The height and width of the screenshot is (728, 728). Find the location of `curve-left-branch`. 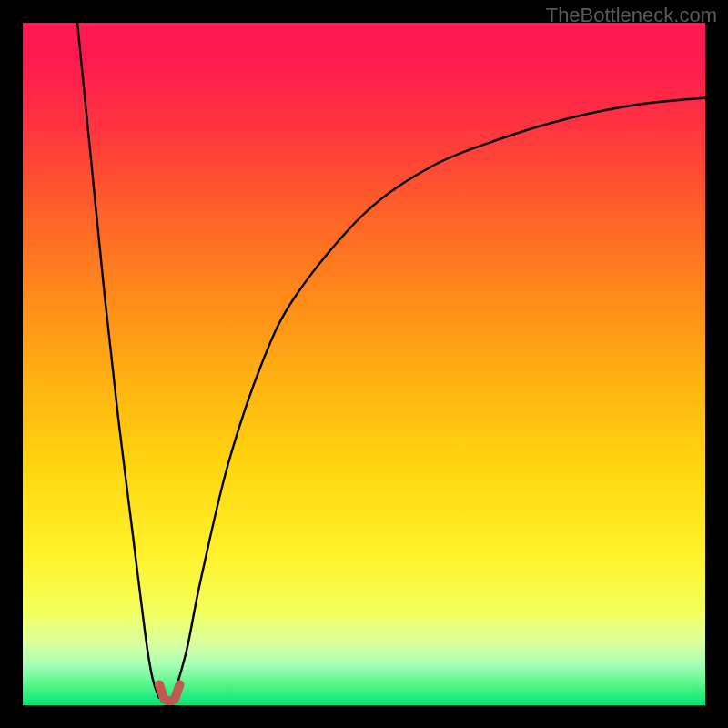

curve-left-branch is located at coordinates (118, 360).